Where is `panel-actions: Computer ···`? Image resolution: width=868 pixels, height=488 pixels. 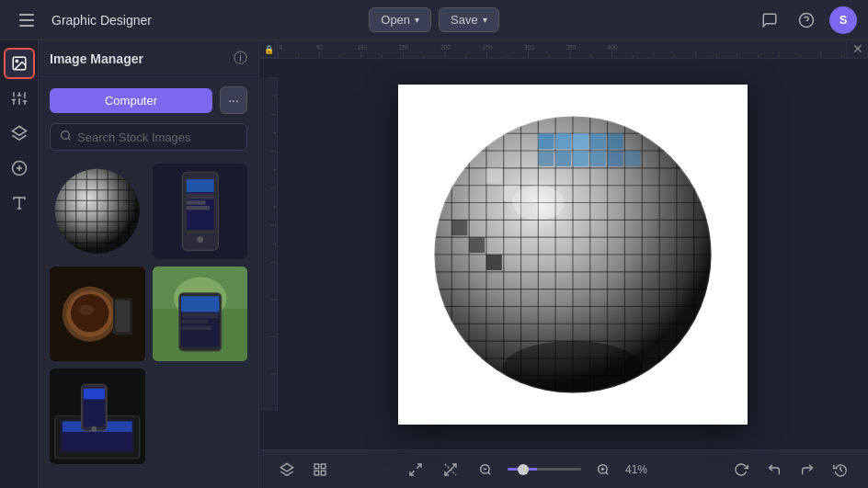 panel-actions: Computer ··· is located at coordinates (149, 100).